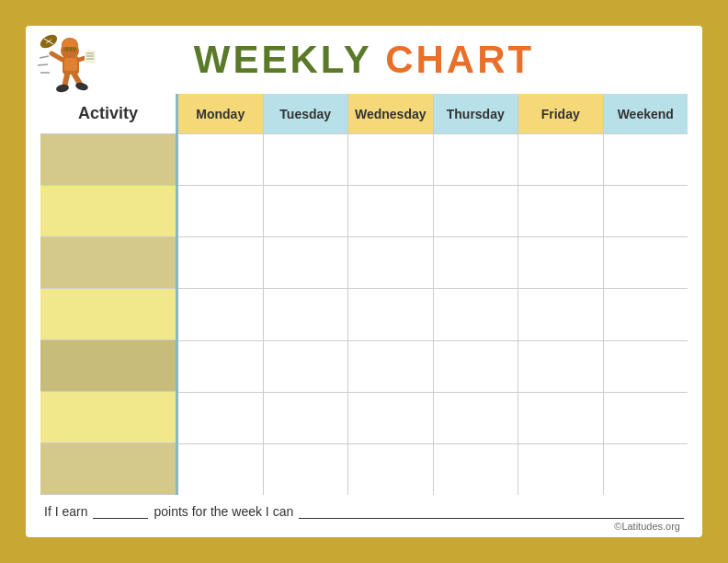 The width and height of the screenshot is (728, 563). Describe the element at coordinates (364, 526) in the screenshot. I see `copyright: ©Latitudes.org` at that location.